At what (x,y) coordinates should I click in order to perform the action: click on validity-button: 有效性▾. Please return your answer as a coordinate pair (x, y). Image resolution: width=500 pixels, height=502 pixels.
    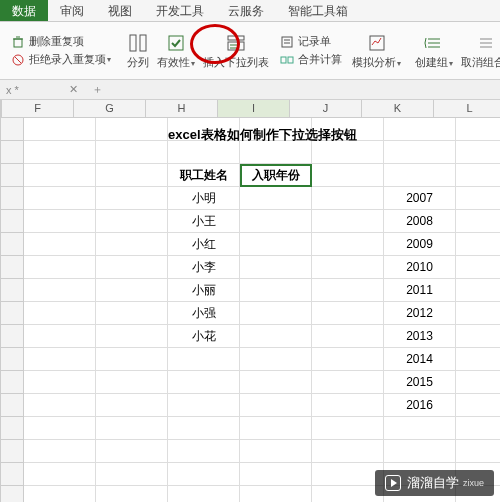
    Looking at the image, I should click on (176, 51).